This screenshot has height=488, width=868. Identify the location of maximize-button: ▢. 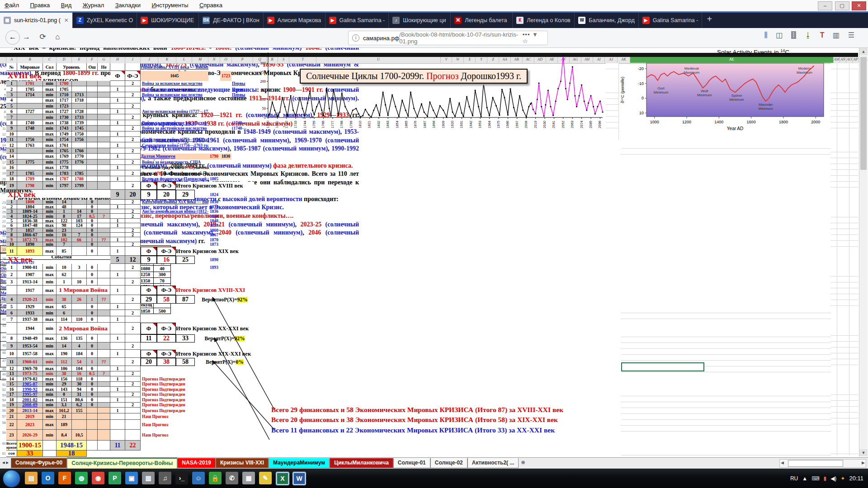
(842, 6).